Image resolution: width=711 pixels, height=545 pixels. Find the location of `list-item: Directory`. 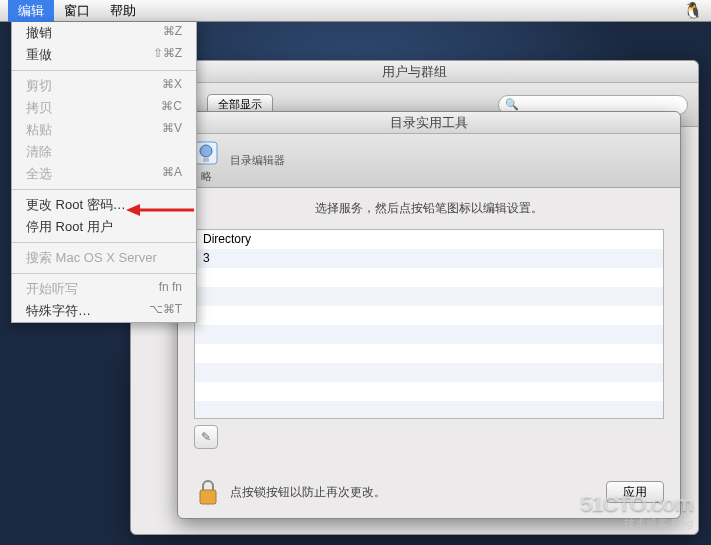

list-item: Directory is located at coordinates (429, 240).